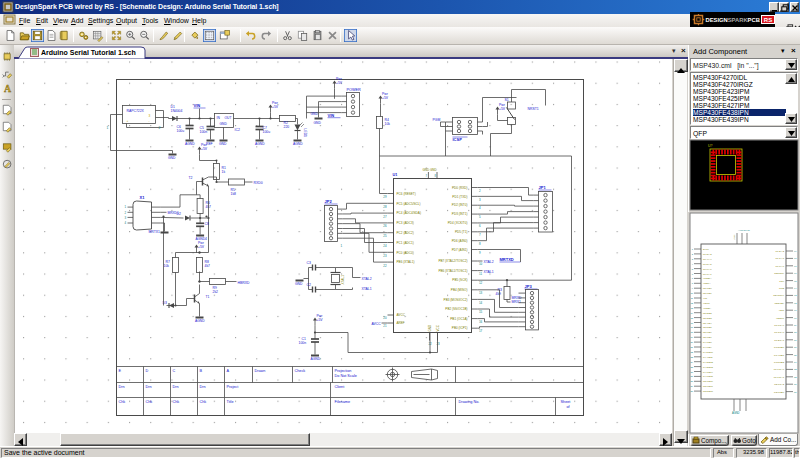 Image resolution: width=800 pixels, height=458 pixels. I want to click on svg-text: PD3 (INT1), so click(460, 214).